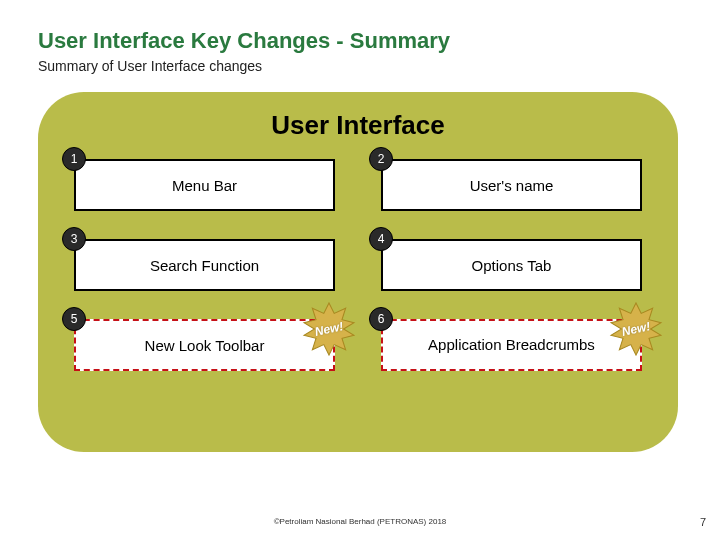 Image resolution: width=720 pixels, height=540 pixels. What do you see at coordinates (381, 239) in the screenshot?
I see `item-number: 4` at bounding box center [381, 239].